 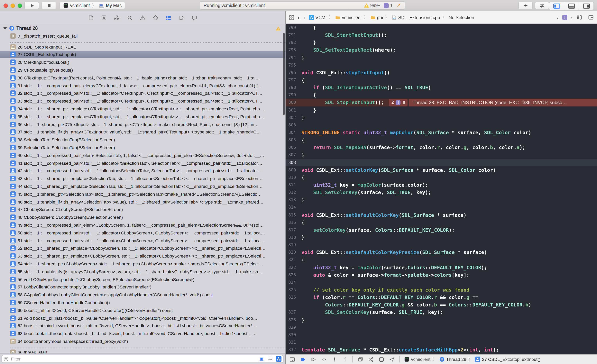 What do you see at coordinates (441, 335) in the screenshot?
I see `code-line: 830` at bounding box center [441, 335].